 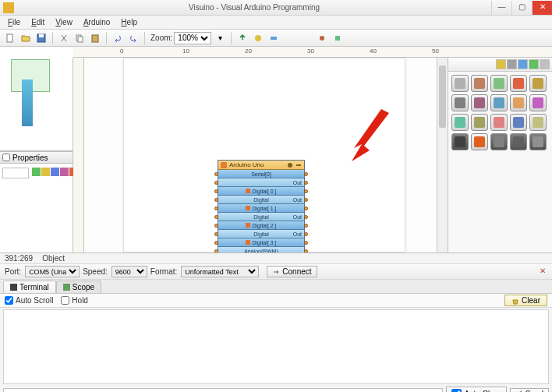 I want to click on undo-button, so click(x=118, y=38).